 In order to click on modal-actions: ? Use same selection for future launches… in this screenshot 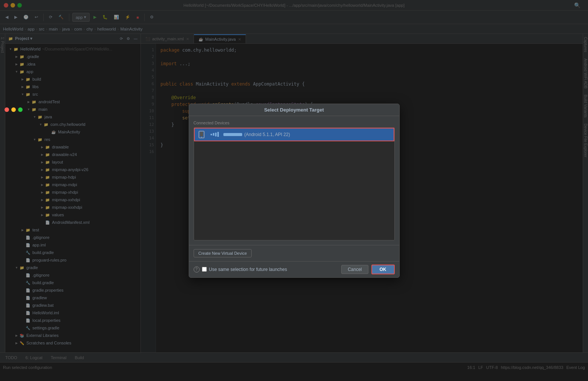, I will do `click(294, 269)`.